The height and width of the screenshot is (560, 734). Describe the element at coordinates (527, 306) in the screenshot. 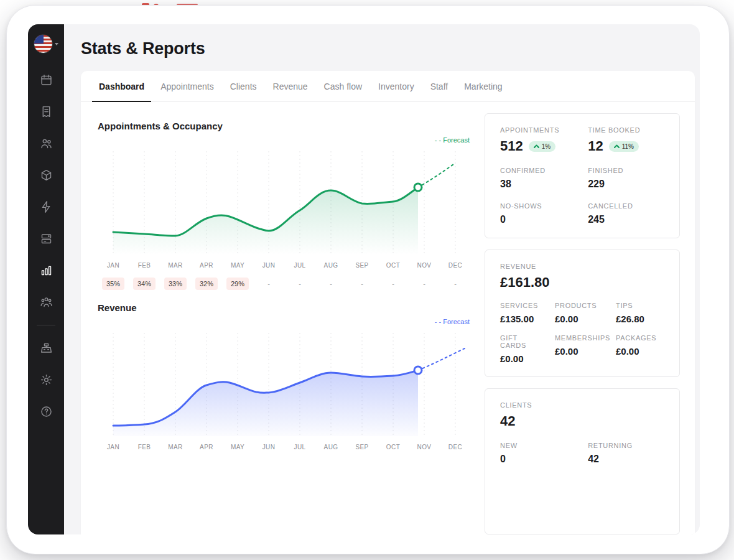

I see `services-label: SERVICES` at that location.